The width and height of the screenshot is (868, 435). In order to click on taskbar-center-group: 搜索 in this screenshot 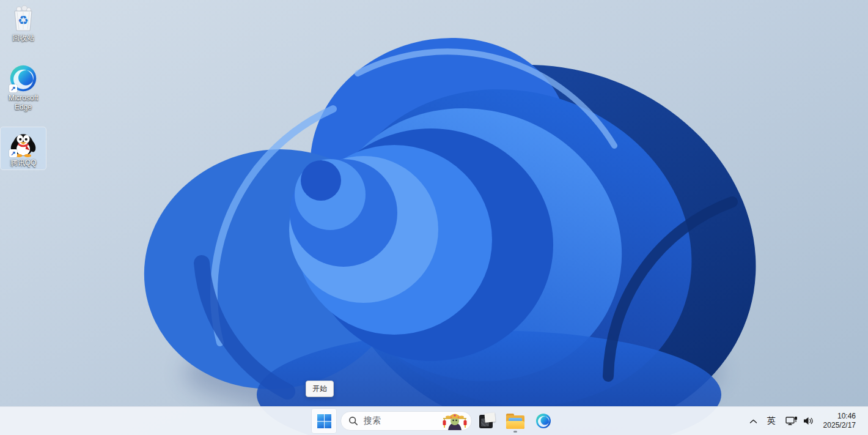, I will do `click(434, 421)`.